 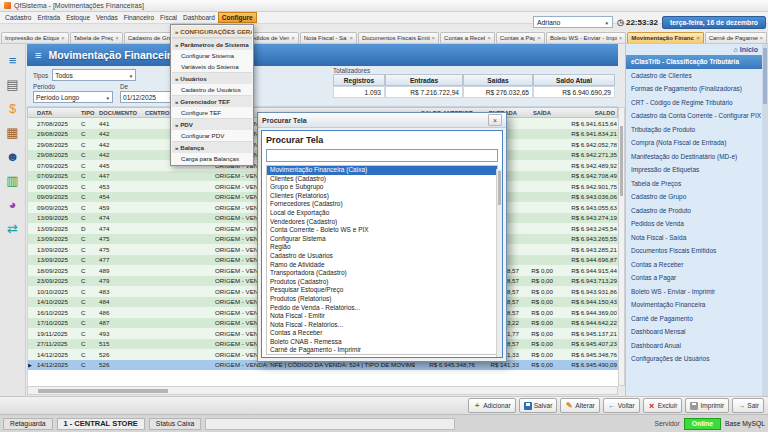 I want to click on screen-list-item: Carnê de Pagamento - Imprimir, so click(x=382, y=350).